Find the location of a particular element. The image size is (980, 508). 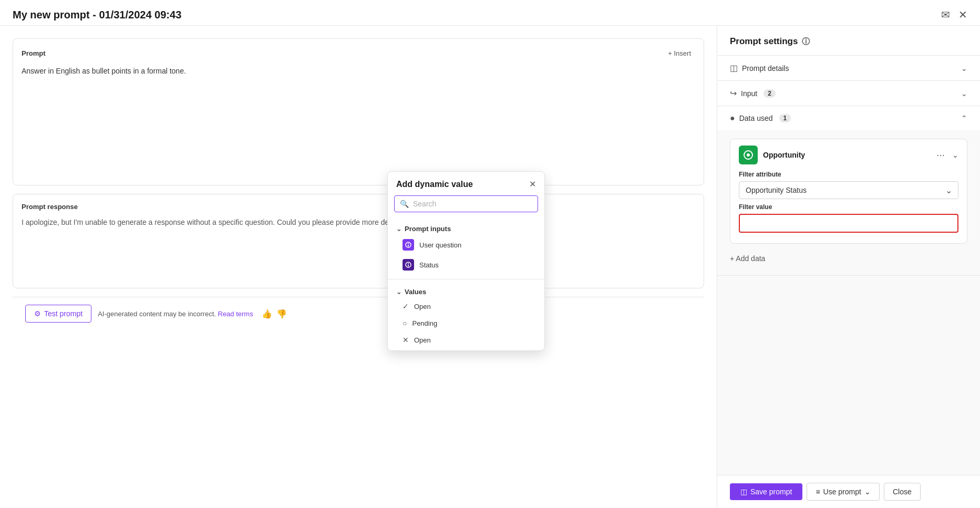

dropdown-close-button: ✕ is located at coordinates (533, 184).